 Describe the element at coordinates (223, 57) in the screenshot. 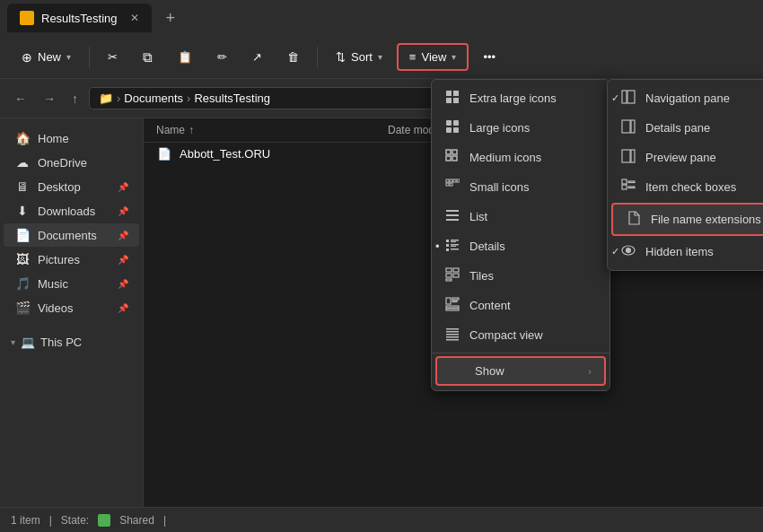

I see `rename-button: ✏` at that location.